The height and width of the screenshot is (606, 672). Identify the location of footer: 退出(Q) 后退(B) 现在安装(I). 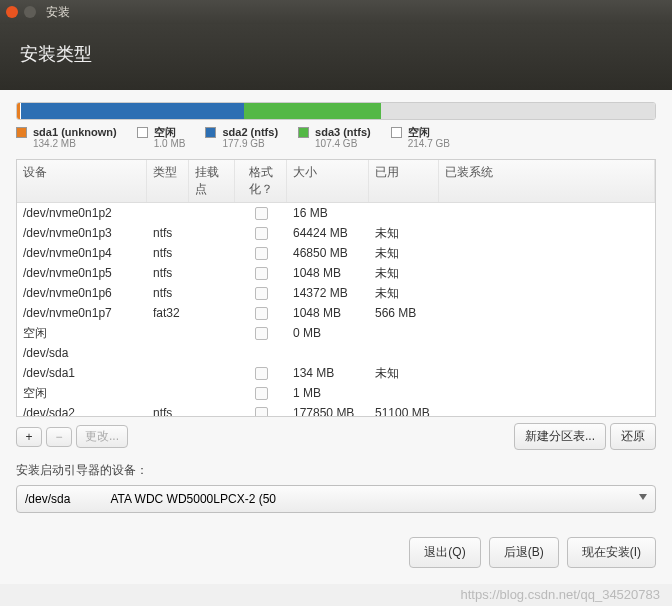
(336, 552).